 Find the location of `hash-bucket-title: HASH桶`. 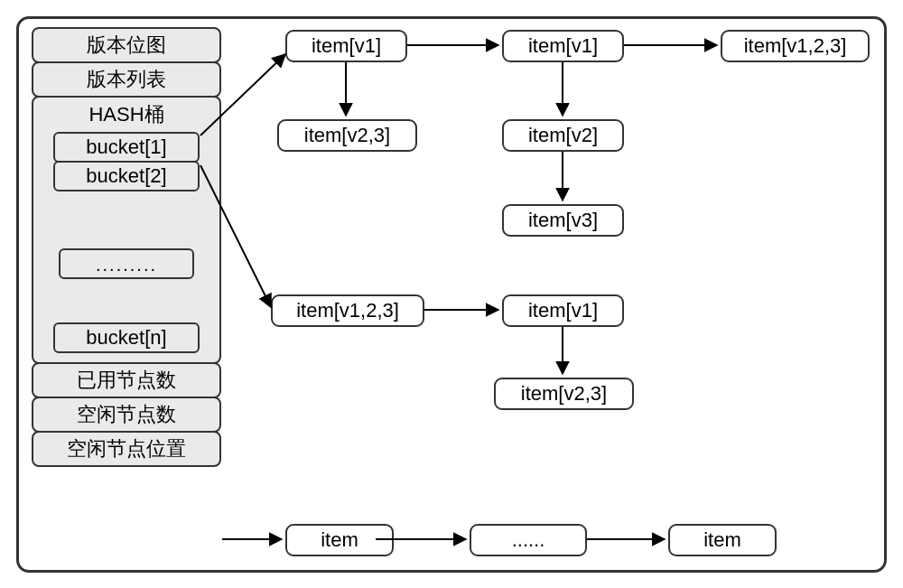

hash-bucket-title: HASH桶 is located at coordinates (126, 117).